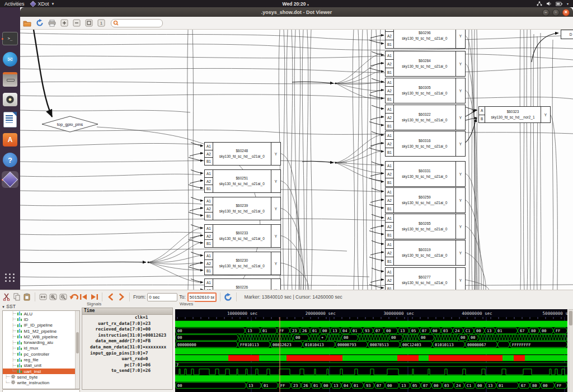 This screenshot has width=573, height=392. I want to click on signal-data_mem_addr[7:0]: data_mem_addr[7:0] =FB, so click(128, 341).